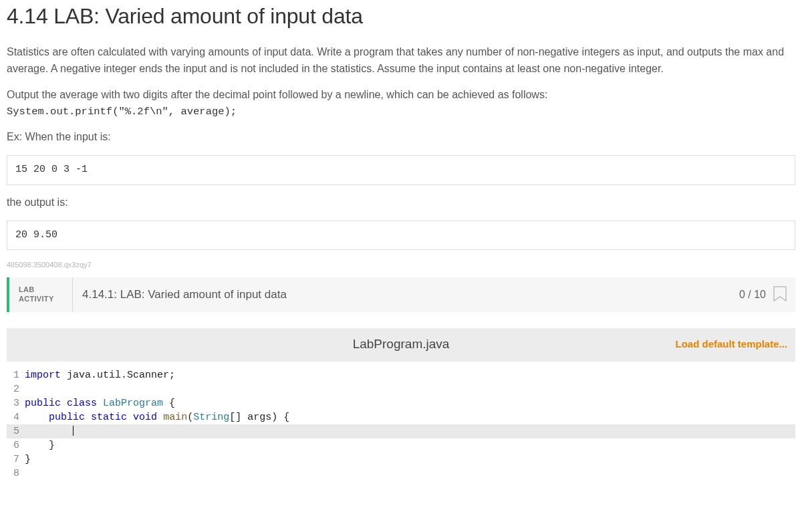 The image size is (802, 532). Describe the element at coordinates (277, 95) in the screenshot. I see `format-text: Output the average with two digits after…` at that location.